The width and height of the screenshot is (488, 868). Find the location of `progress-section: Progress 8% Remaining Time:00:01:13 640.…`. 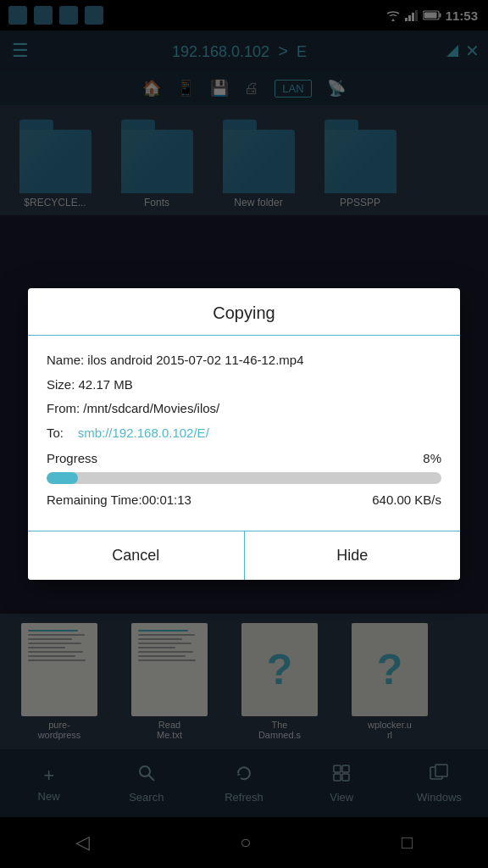

progress-section: Progress 8% Remaining Time:00:01:13 640.… is located at coordinates (244, 479).